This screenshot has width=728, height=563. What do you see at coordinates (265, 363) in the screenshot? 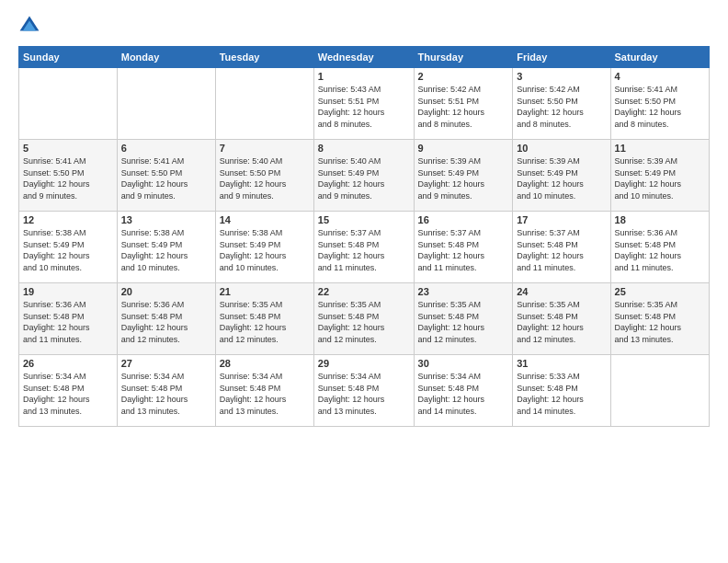
I see `day-number: 28` at bounding box center [265, 363].